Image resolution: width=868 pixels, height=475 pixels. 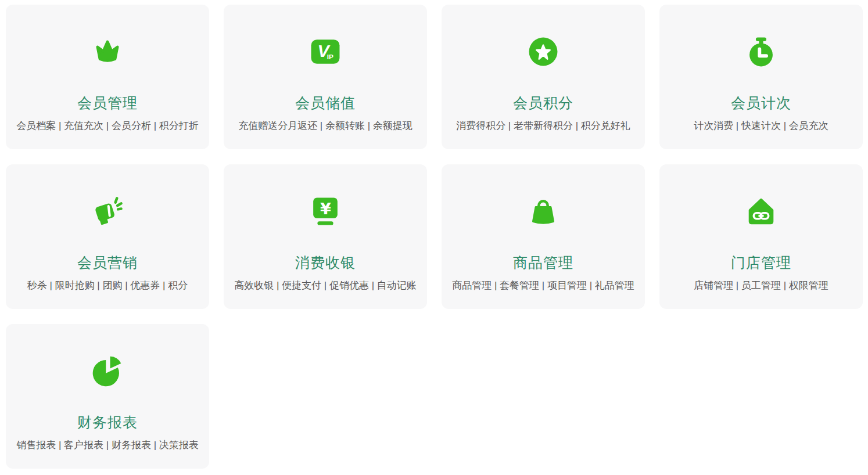 I want to click on card-financial-reports: 财务报表 销售报表 | 客户报表 | 财务报表 | 决策报表, so click(x=107, y=396).